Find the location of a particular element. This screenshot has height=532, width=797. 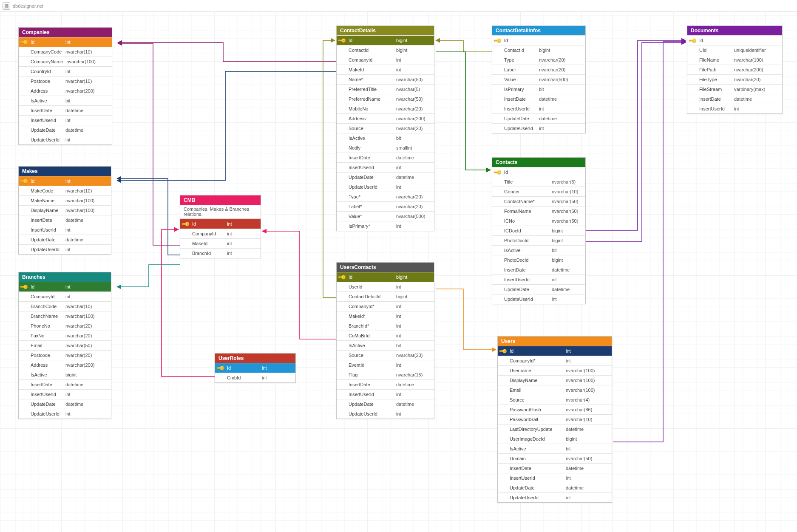

table-row: Sourcenvarchar(4) is located at coordinates (555, 399).